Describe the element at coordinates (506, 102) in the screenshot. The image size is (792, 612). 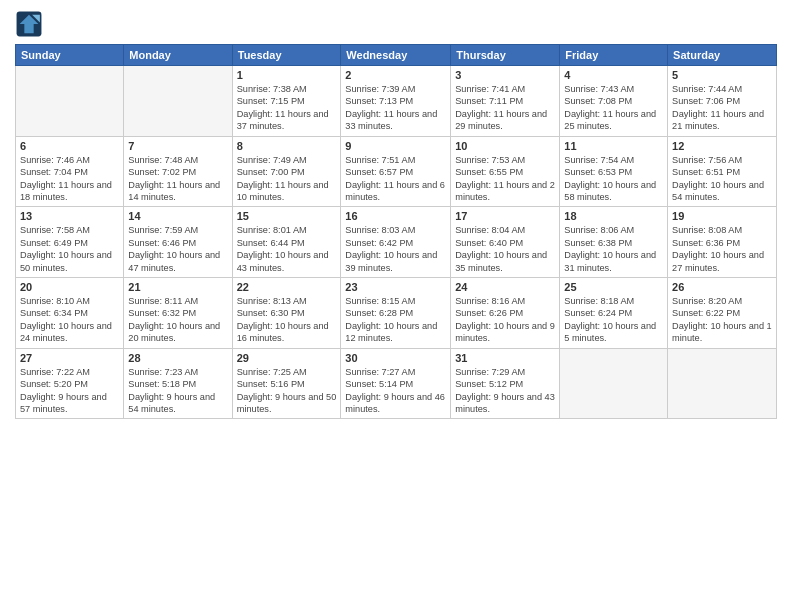
I see `calendar-cell: 3Sunrise: 7:41 AM Sunset: 7:11 PM Daylig…` at that location.